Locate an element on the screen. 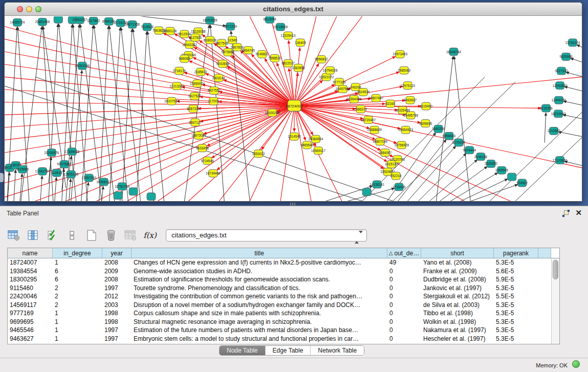 The width and height of the screenshot is (588, 372). column-header-out_de…: △out_de… is located at coordinates (404, 253).